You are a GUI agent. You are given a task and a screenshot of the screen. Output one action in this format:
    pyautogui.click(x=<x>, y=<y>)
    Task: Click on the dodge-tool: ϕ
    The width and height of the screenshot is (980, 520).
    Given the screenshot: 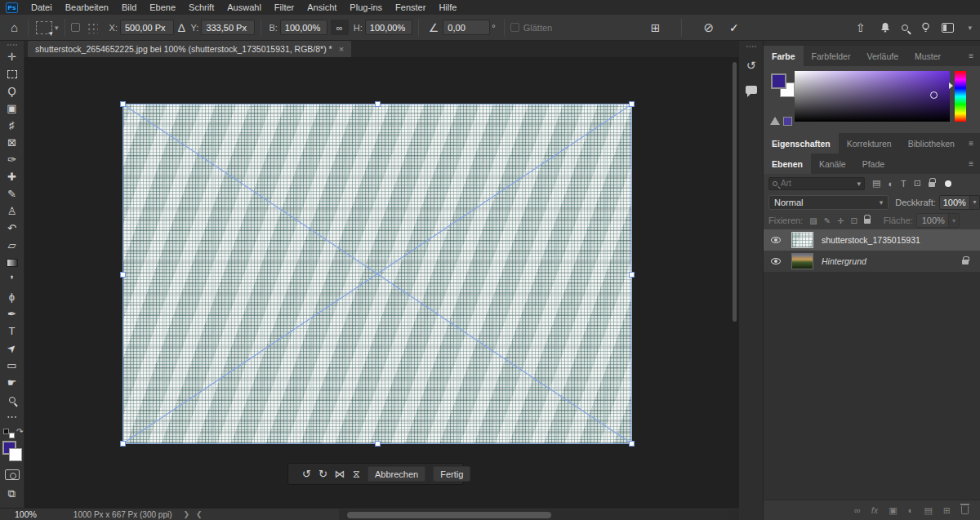 What is the action you would take?
    pyautogui.click(x=12, y=297)
    